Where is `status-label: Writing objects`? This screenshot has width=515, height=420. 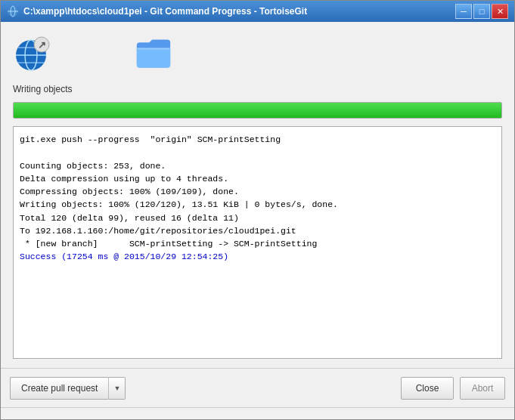
status-label: Writing objects is located at coordinates (257, 89).